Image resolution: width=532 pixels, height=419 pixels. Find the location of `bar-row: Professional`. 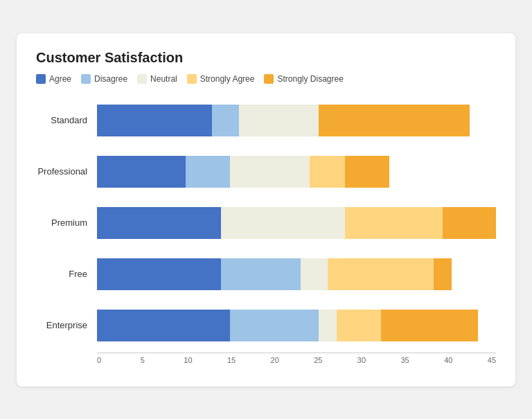

bar-row: Professional is located at coordinates (266, 172).